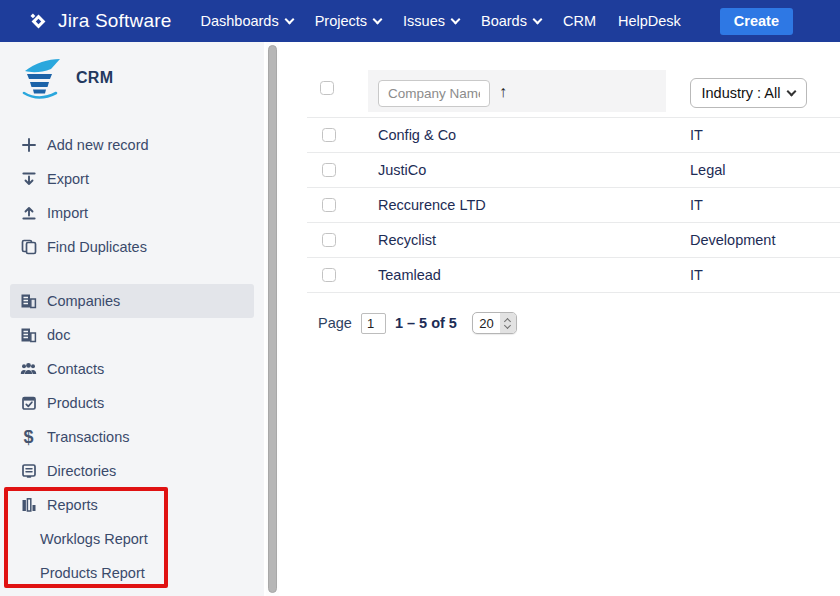 Image resolution: width=840 pixels, height=596 pixels. What do you see at coordinates (84, 301) in the screenshot?
I see `sidebar-item-label: Companies` at bounding box center [84, 301].